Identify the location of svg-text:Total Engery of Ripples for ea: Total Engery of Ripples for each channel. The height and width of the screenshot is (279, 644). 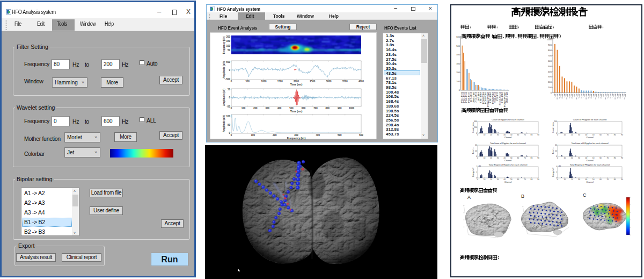
(508, 164).